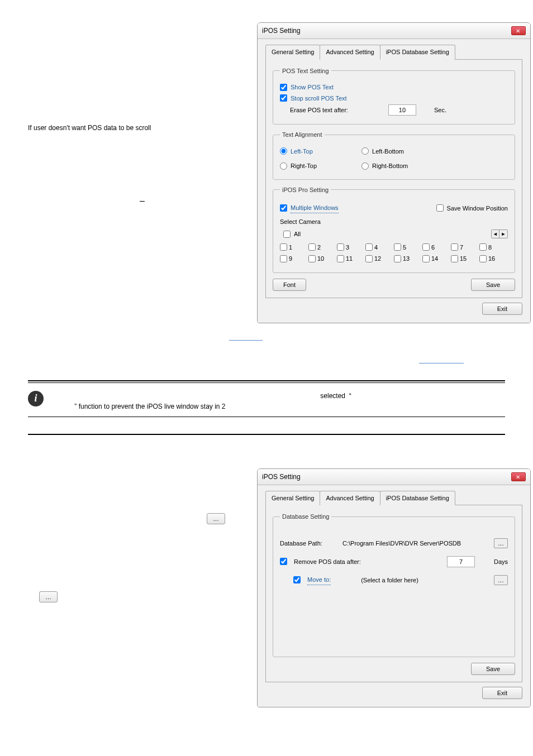 Image resolution: width=533 pixels, height=756 pixels. I want to click on info-text: selected “ ” function to prevent the iPO…, so click(278, 401).